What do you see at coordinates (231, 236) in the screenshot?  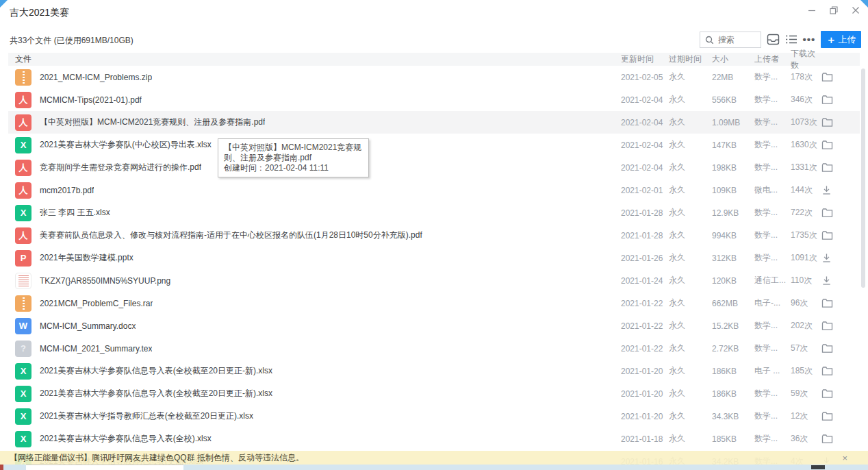 I see `file-name: 美赛赛前队员信息录入、修改与核对流程指南-适用于在中心校区报名的队伍(1月28日…` at bounding box center [231, 236].